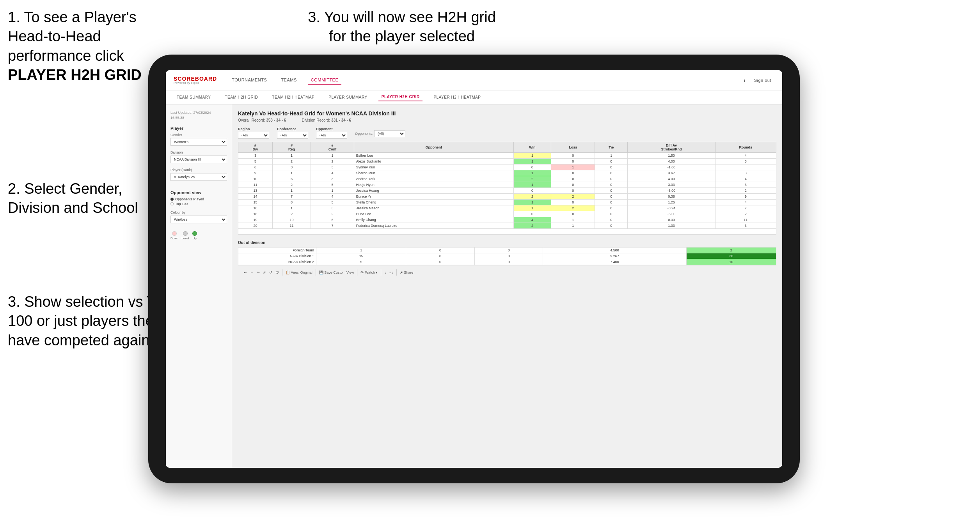 This screenshot has height=527, width=980. What do you see at coordinates (293, 97) in the screenshot?
I see `subnav-team-h2h-heatmap: TEAM H2H HEATMAP` at bounding box center [293, 97].